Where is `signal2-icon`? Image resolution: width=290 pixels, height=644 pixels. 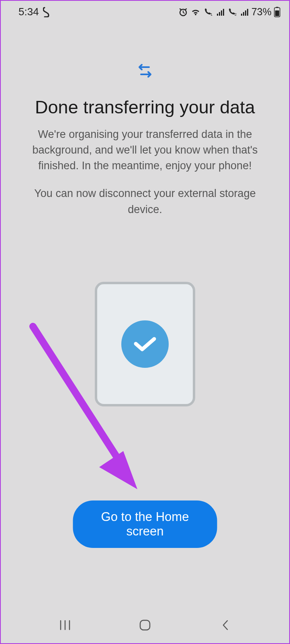 signal2-icon is located at coordinates (245, 12).